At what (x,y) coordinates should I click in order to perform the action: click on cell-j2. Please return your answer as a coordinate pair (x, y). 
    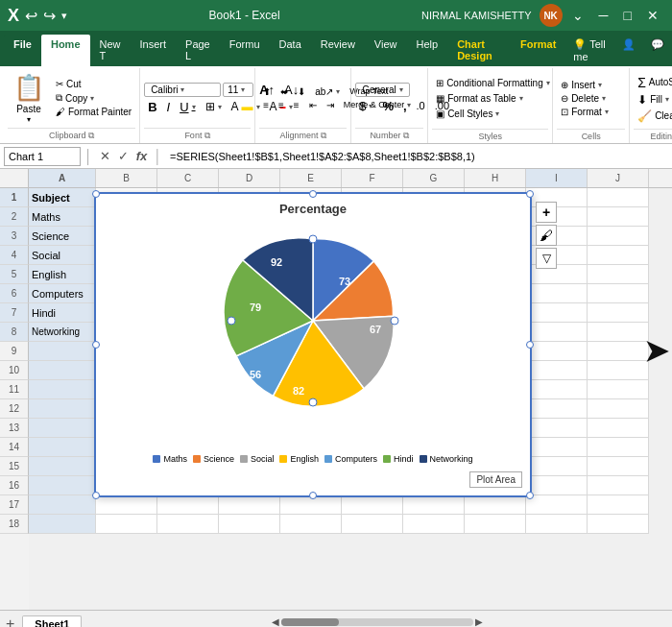
    Looking at the image, I should click on (618, 217).